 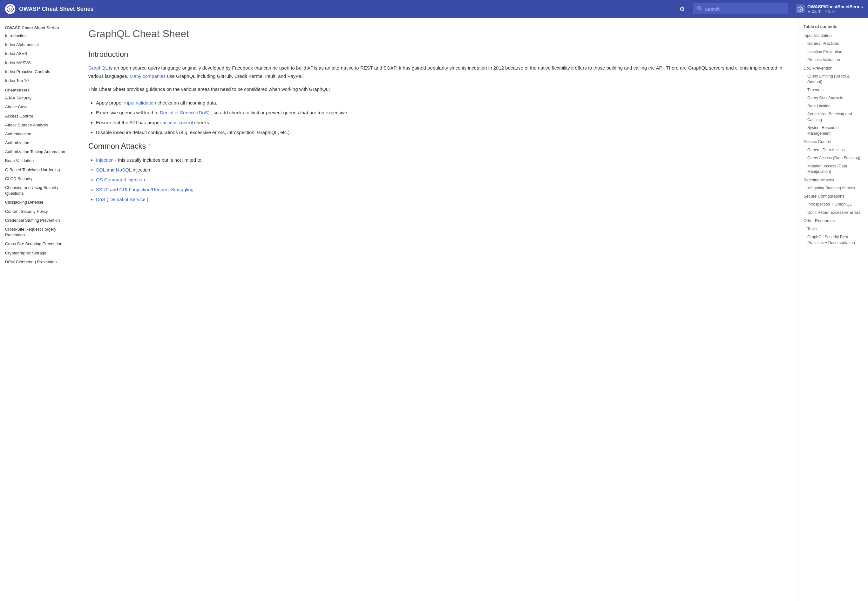 What do you see at coordinates (36, 221) in the screenshot?
I see `sidebar-item-credential-stuffing: Credential Stuffing Prevention` at bounding box center [36, 221].